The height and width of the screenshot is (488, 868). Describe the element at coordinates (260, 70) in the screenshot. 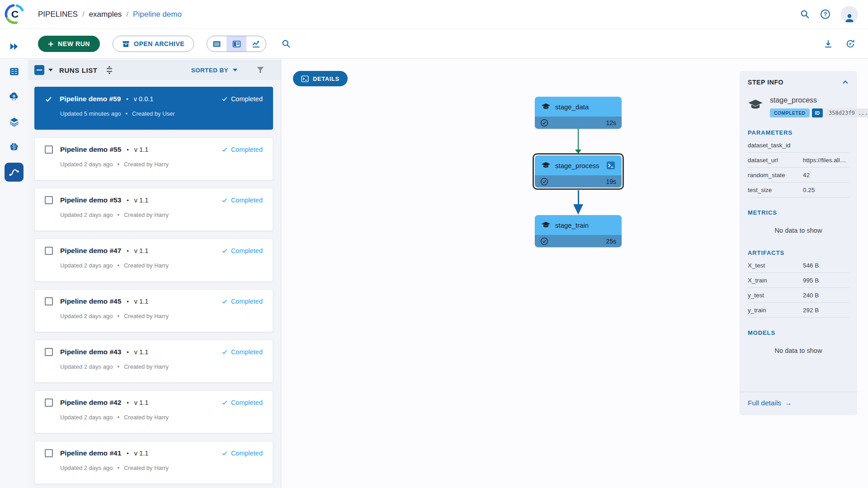

I see `filter-icon` at that location.